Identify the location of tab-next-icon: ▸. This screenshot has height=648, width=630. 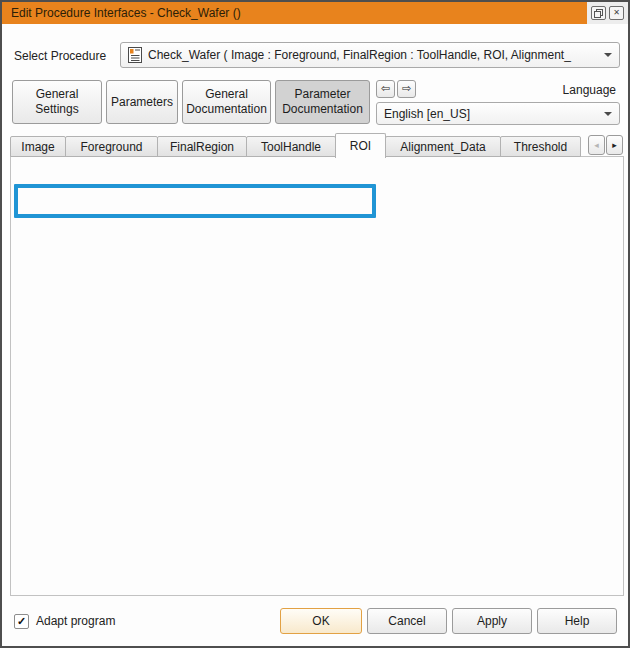
(614, 145).